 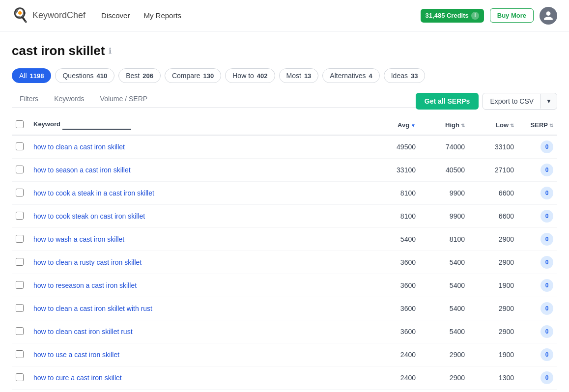 I want to click on sub-filter-filters: Filters, so click(x=29, y=99).